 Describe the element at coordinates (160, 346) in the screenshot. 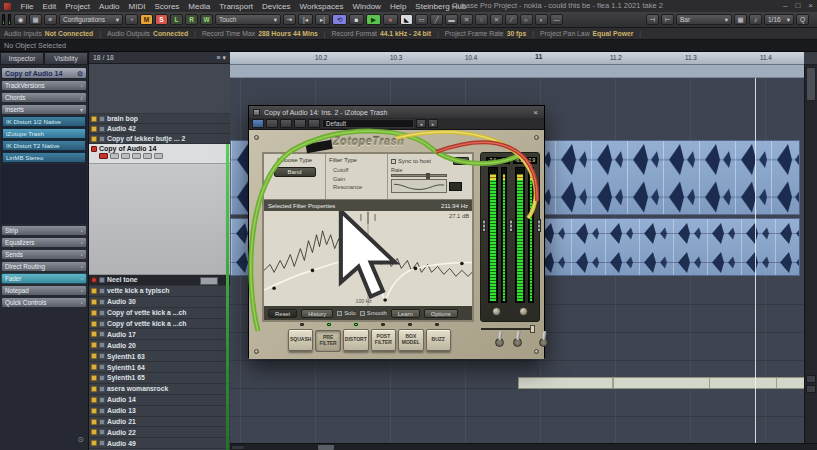

I see `track-row: Audio 20` at that location.